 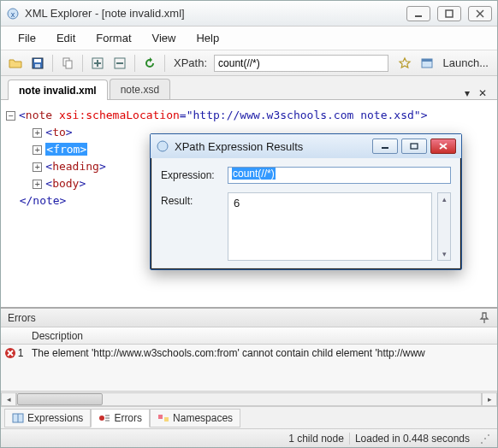 I want to click on menu-format: Format, so click(x=113, y=38).